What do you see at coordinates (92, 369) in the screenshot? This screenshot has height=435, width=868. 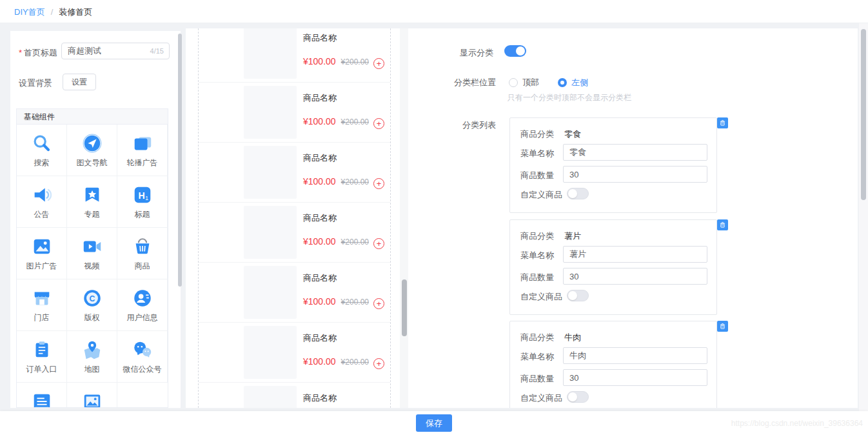 I see `component-item-label: 地图` at bounding box center [92, 369].